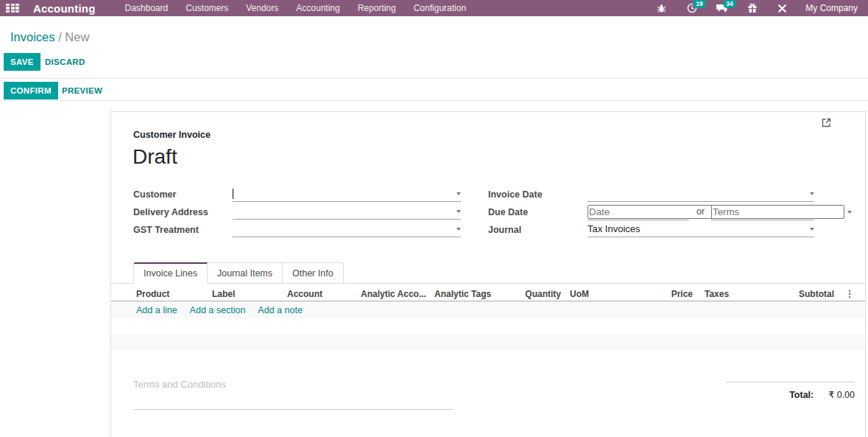 This screenshot has width=868, height=437. Describe the element at coordinates (540, 294) in the screenshot. I see `col-quantity: Quantity` at that location.